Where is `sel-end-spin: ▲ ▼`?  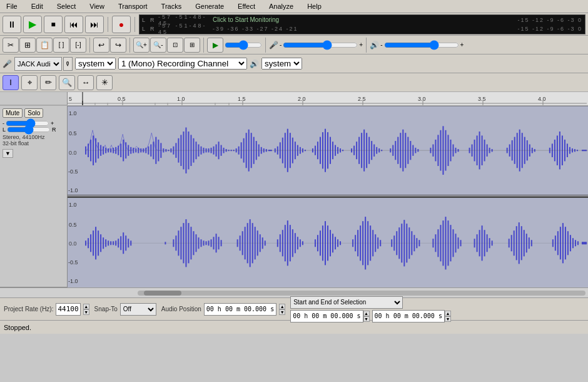 sel-end-spin: ▲ ▼ is located at coordinates (448, 316).